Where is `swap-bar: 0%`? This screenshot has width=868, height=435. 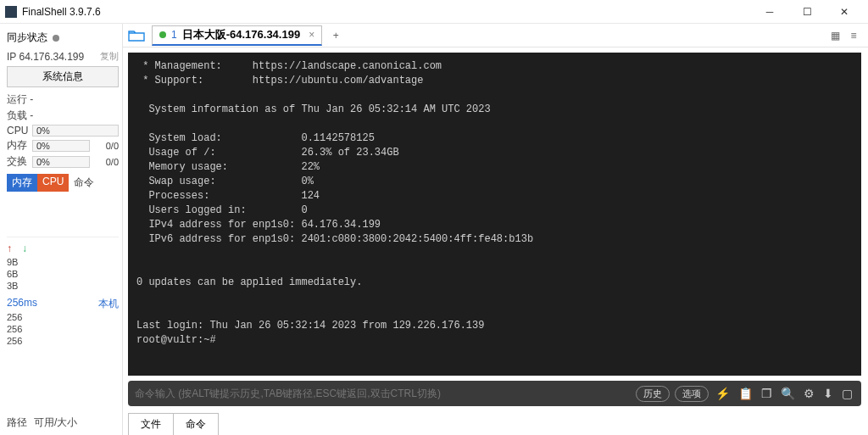
swap-bar: 0% is located at coordinates (61, 162).